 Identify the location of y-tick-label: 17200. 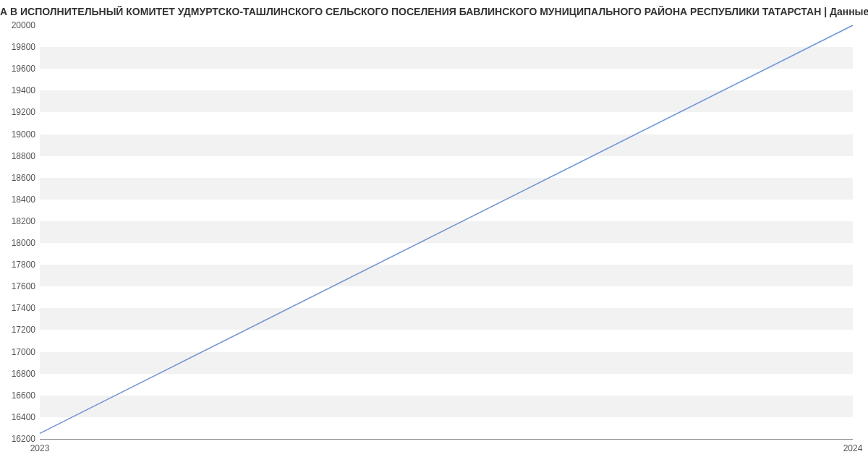
(23, 330).